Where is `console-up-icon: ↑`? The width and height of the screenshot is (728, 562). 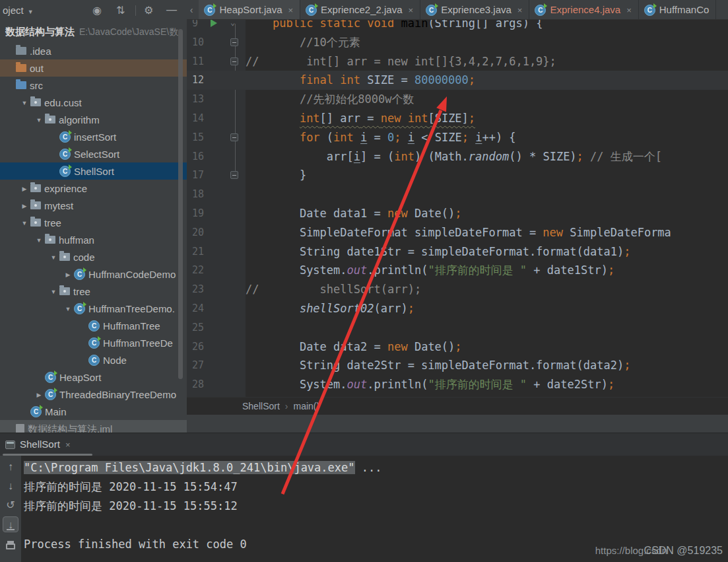
console-up-icon: ↑ is located at coordinates (11, 467).